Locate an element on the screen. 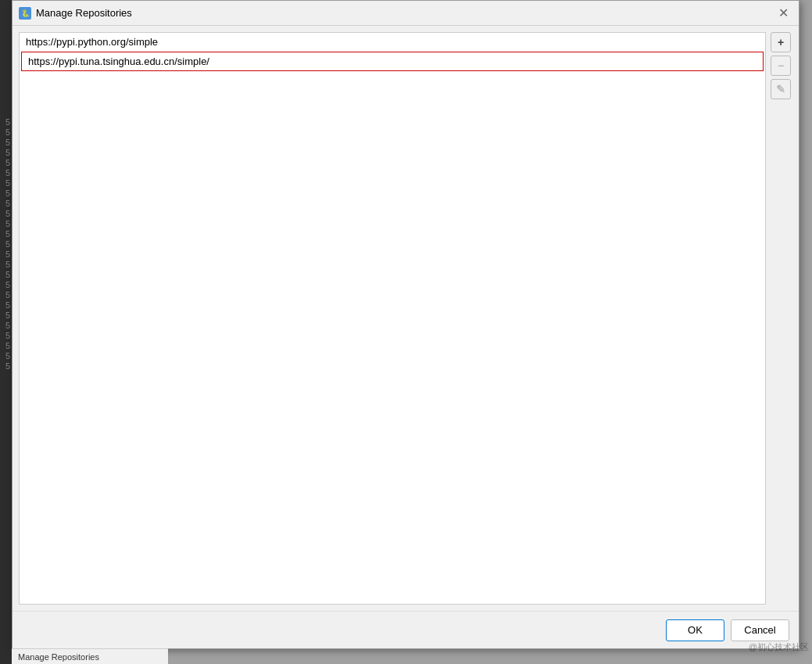 Image resolution: width=812 pixels, height=664 pixels. remove-repository-button: − is located at coordinates (781, 66).